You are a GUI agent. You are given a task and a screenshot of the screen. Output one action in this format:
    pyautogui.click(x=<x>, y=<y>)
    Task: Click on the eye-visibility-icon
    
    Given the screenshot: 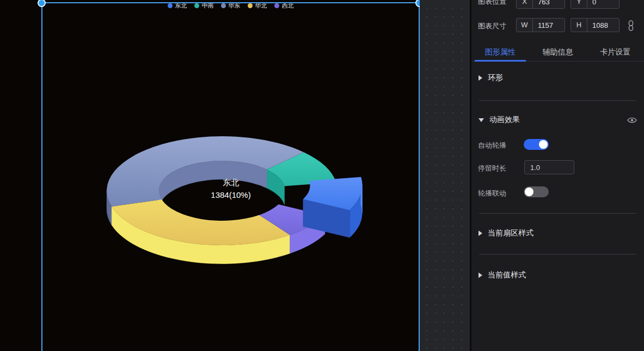 What is the action you would take?
    pyautogui.click(x=632, y=121)
    